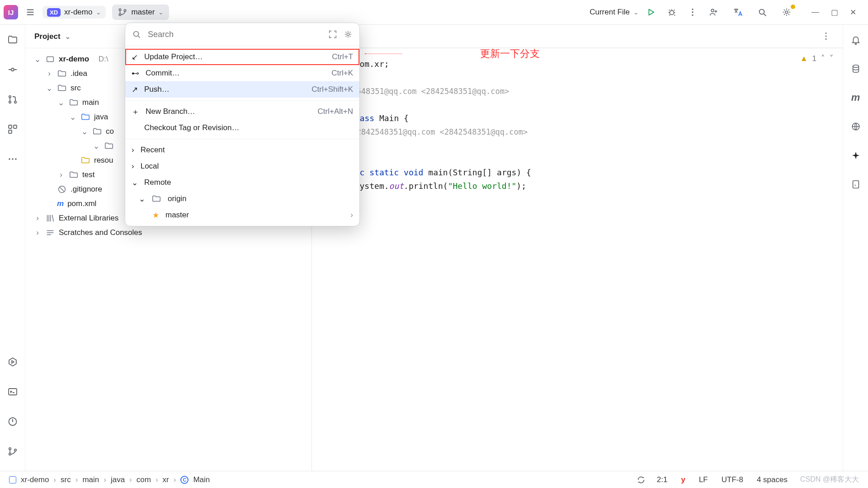  What do you see at coordinates (235, 73) in the screenshot?
I see `menu-label: Commit…` at bounding box center [235, 73].